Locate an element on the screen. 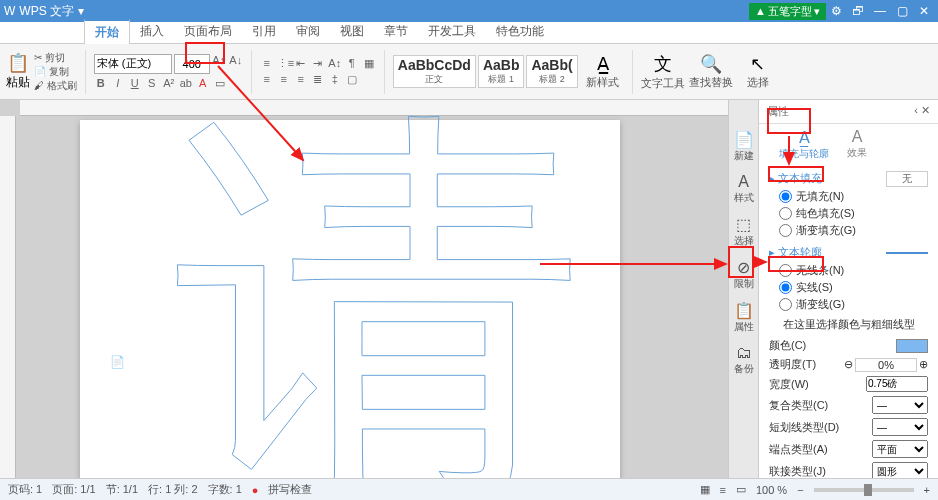  status-section: 节: 1/1 is located at coordinates (122, 490).